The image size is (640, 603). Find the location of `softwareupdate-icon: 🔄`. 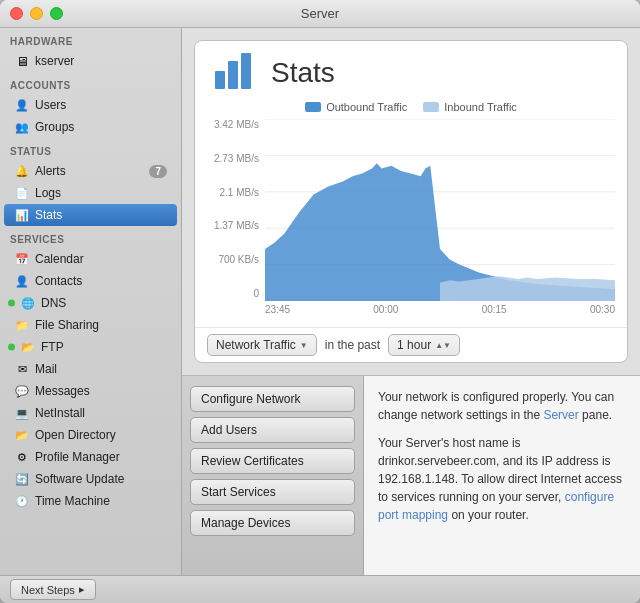

softwareupdate-icon: 🔄 is located at coordinates (22, 479).